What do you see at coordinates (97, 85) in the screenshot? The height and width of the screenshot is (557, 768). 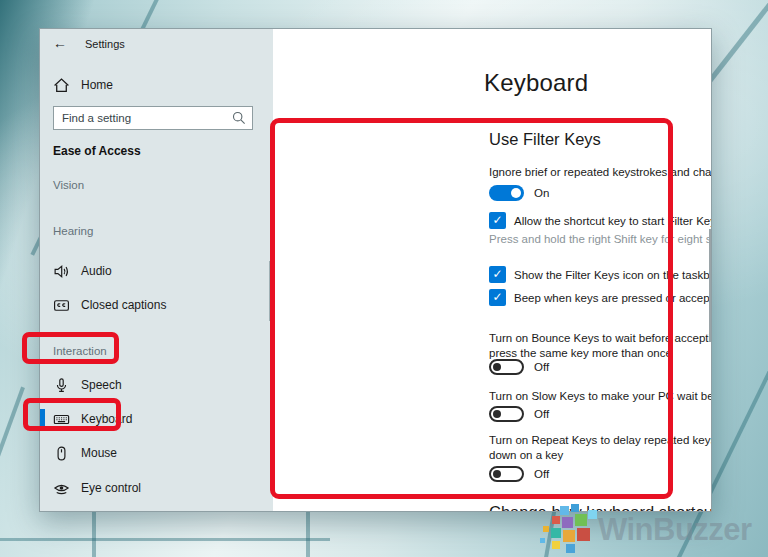 I see `sidebar-item-label: Home` at bounding box center [97, 85].